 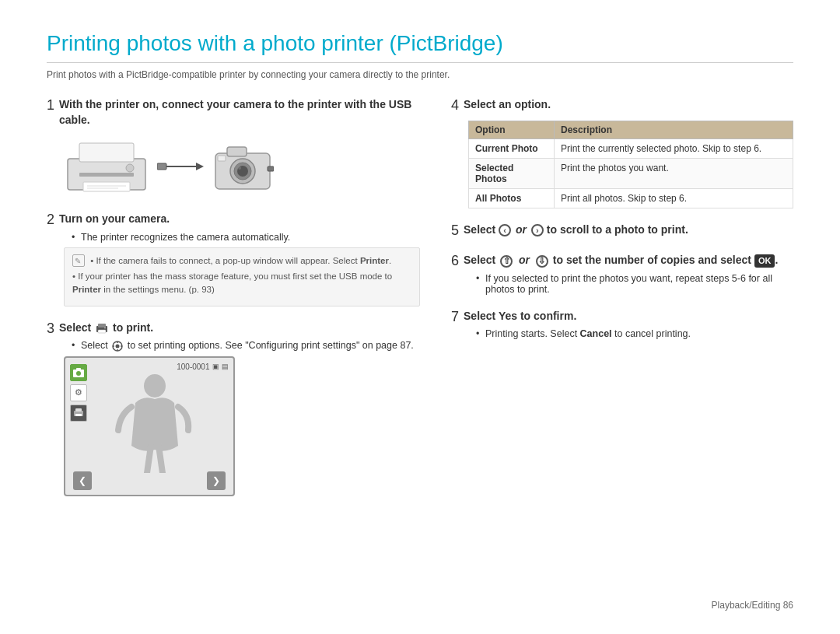 I want to click on toolbar-photo-icon, so click(x=79, y=373).